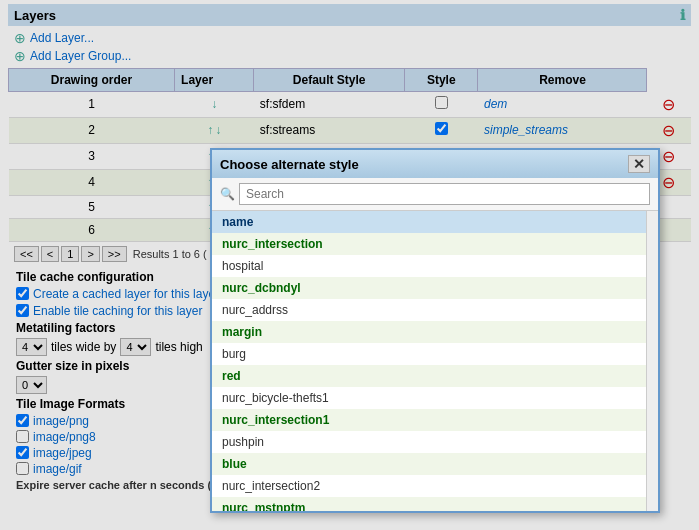 This screenshot has height=530, width=699. I want to click on modal-title: Choose alternate style, so click(290, 164).